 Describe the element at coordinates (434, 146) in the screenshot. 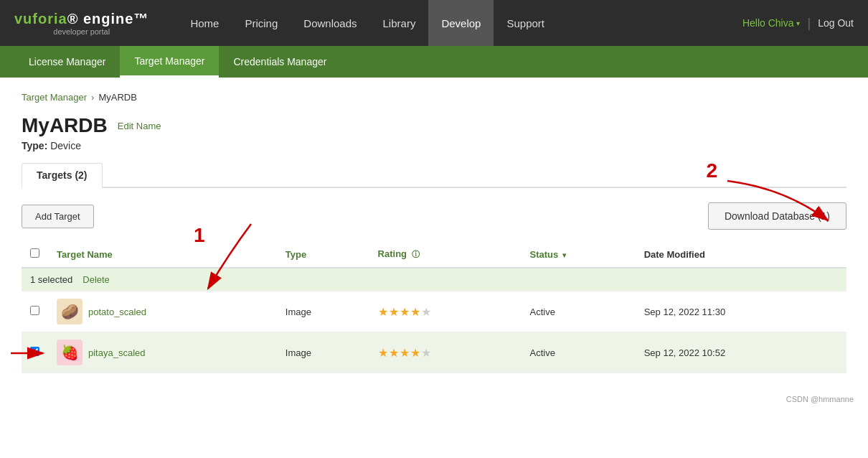

I see `page-type: Type: Device` at that location.